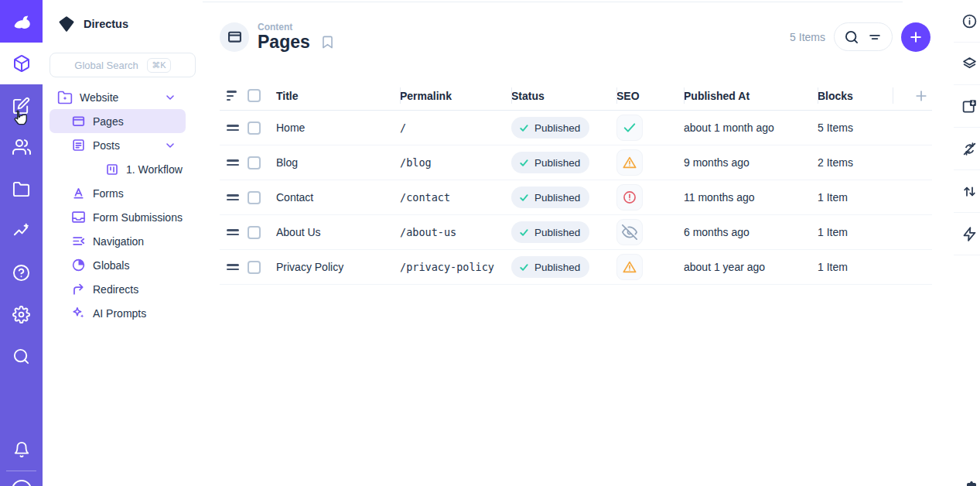  What do you see at coordinates (118, 145) in the screenshot?
I see `sidebar-item-posts: Posts` at bounding box center [118, 145].